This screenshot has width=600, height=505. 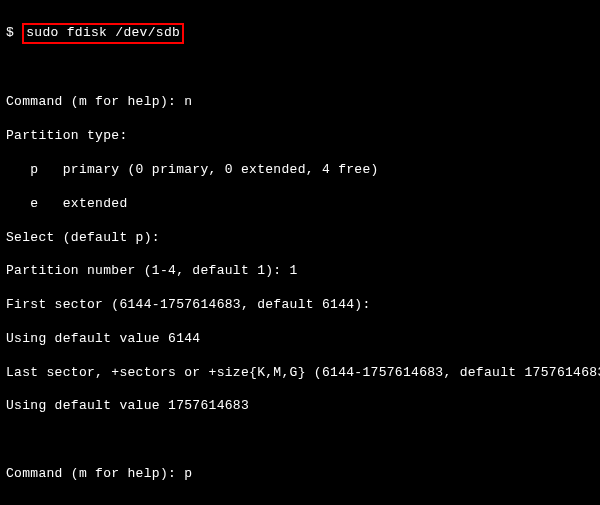 What do you see at coordinates (14, 32) in the screenshot?
I see `prompt-symbol: $` at bounding box center [14, 32].